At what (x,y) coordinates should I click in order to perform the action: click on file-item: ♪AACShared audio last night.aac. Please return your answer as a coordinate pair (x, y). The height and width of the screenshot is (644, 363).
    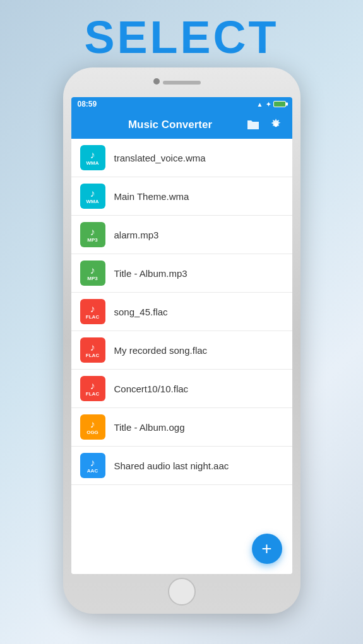
    Looking at the image, I should click on (182, 465).